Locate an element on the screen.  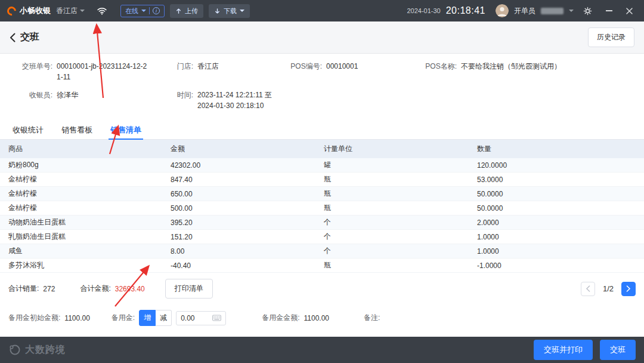
table-row: 乳脂奶油生日蛋糕151.20个1.0000 is located at coordinates (322, 237).